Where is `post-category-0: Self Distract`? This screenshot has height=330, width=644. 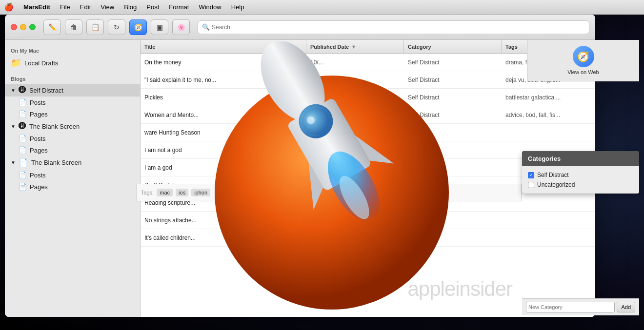
post-category-0: Self Distract is located at coordinates (453, 62).